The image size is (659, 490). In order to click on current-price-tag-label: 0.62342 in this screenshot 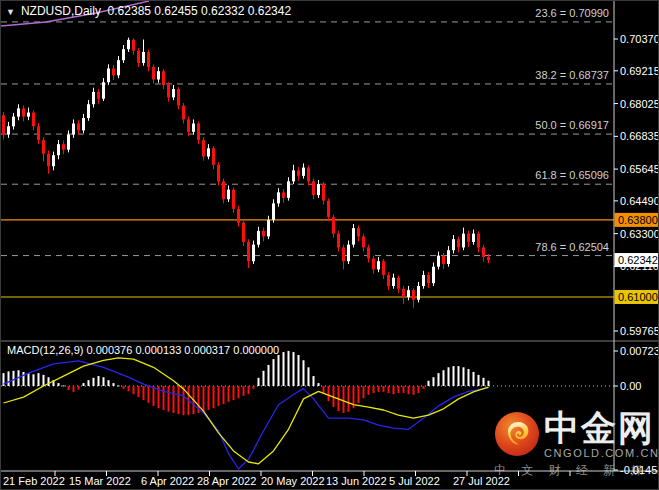, I will do `click(638, 260)`.